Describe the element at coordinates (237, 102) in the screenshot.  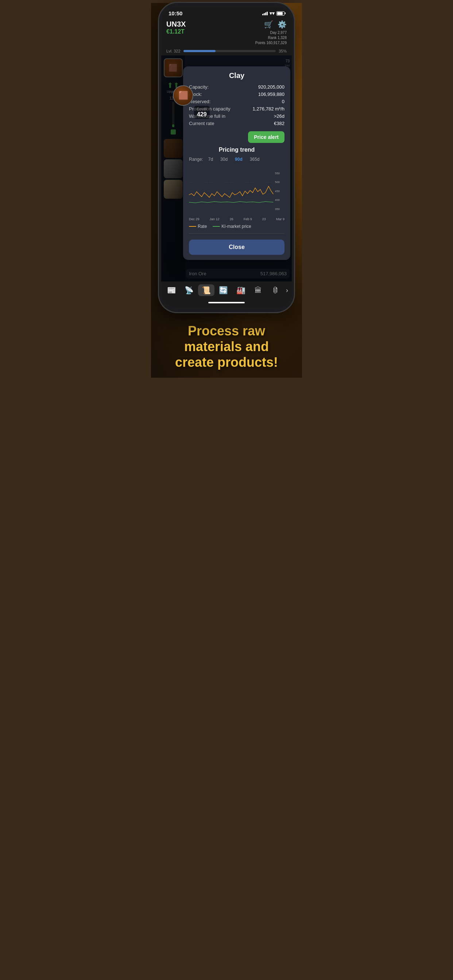
I see `stat-row-2: Reserved: 0` at that location.